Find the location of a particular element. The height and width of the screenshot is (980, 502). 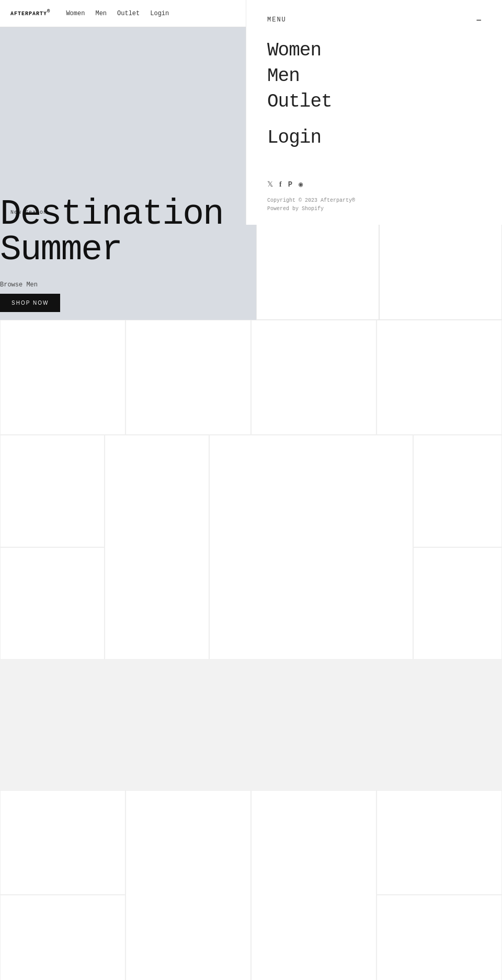

nav-women: Women is located at coordinates (75, 14).